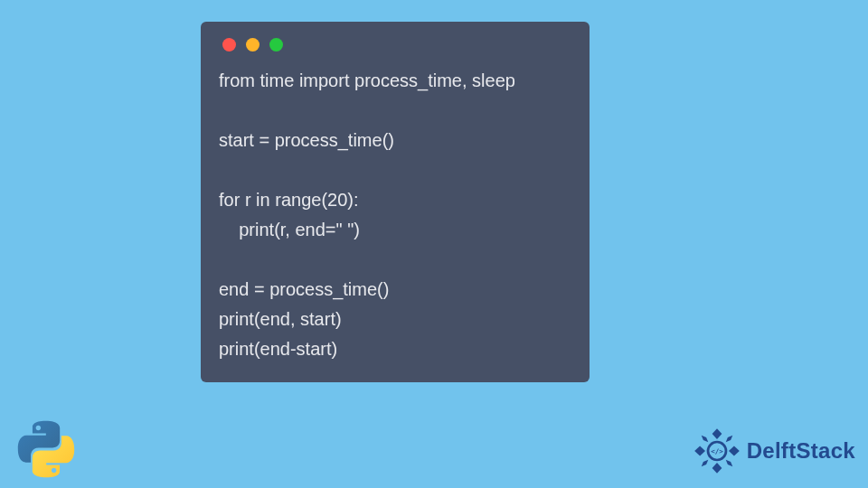 This screenshot has height=488, width=868. Describe the element at coordinates (717, 451) in the screenshot. I see `delftstack-logo-icon: </>` at that location.